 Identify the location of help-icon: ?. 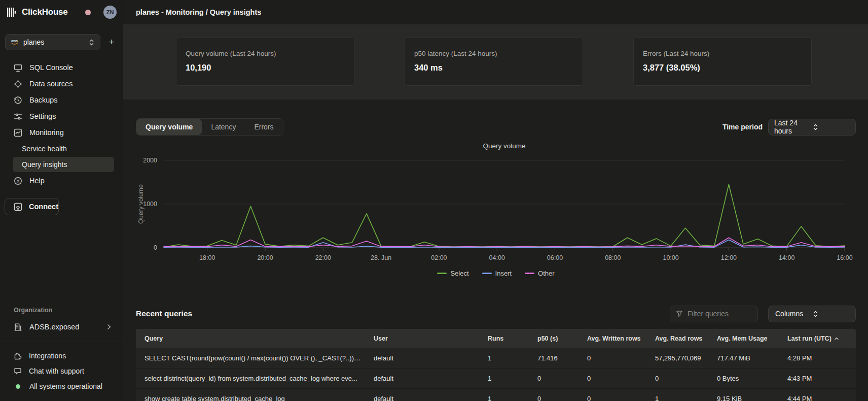
(18, 181).